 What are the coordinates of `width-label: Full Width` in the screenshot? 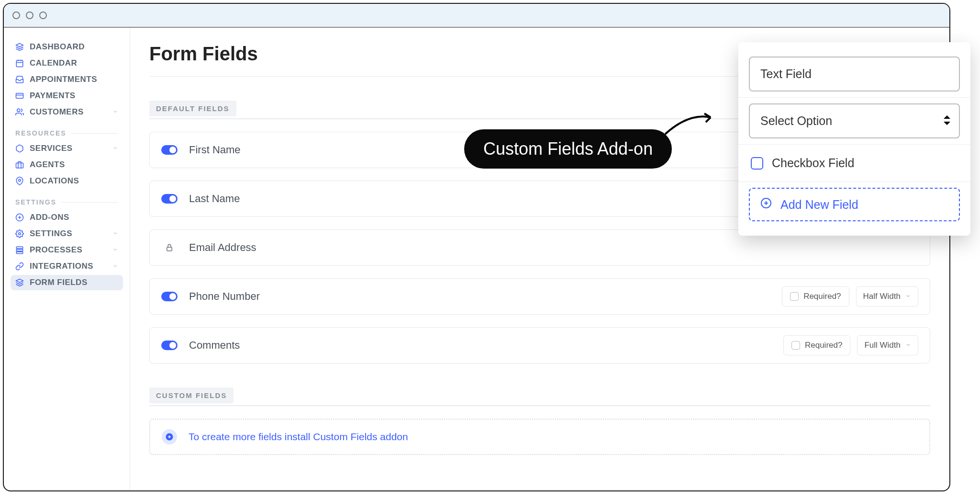 It's located at (882, 345).